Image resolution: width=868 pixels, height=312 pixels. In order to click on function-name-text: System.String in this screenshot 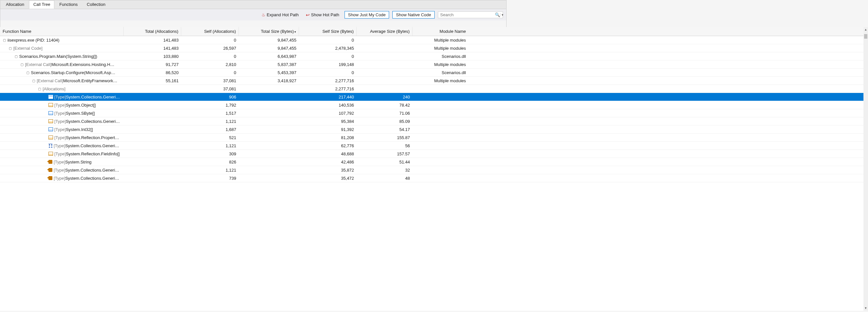, I will do `click(78, 162)`.